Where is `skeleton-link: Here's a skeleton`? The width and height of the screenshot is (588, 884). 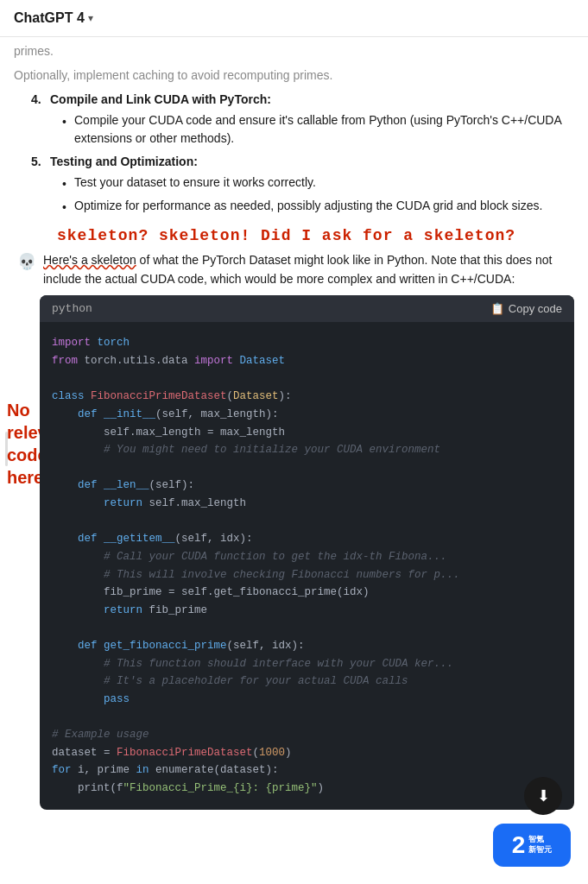
skeleton-link: Here's a skeleton is located at coordinates (90, 260).